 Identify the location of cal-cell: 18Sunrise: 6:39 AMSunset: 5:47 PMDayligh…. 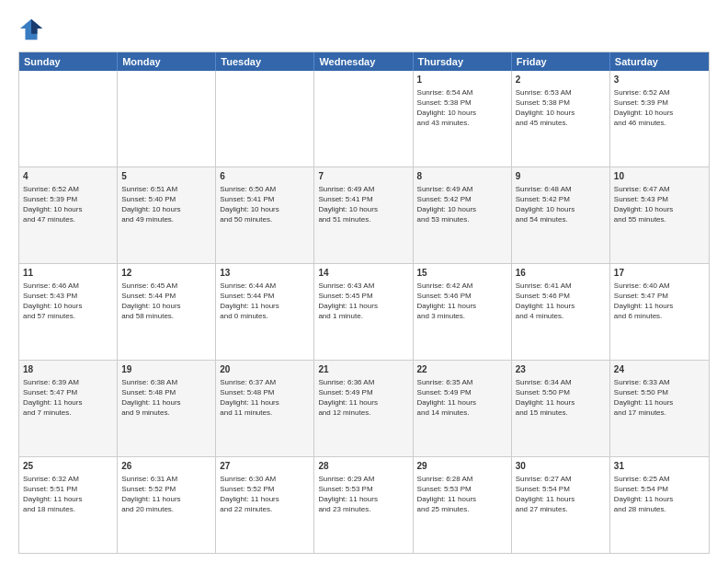
(68, 408).